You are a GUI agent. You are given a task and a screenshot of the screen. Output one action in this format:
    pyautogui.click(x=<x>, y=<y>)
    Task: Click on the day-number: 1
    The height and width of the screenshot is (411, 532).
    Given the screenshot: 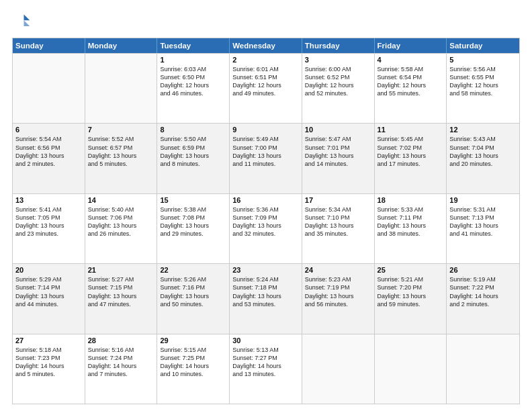 What is the action you would take?
    pyautogui.click(x=193, y=60)
    